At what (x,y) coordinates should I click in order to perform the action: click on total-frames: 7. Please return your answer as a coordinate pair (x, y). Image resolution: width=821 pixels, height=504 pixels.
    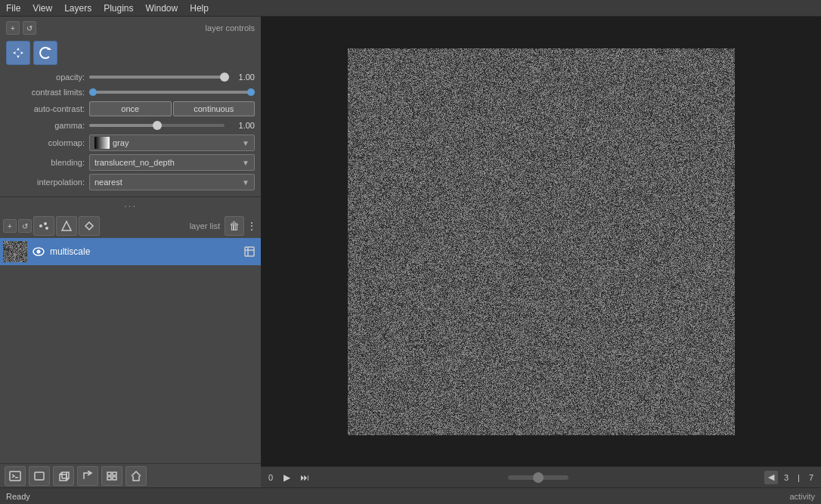
    Looking at the image, I should click on (811, 478).